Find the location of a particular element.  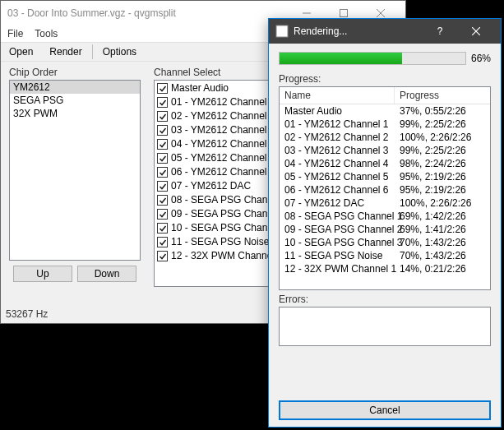

dialog-titlebar: Rendering... ? is located at coordinates (385, 31).